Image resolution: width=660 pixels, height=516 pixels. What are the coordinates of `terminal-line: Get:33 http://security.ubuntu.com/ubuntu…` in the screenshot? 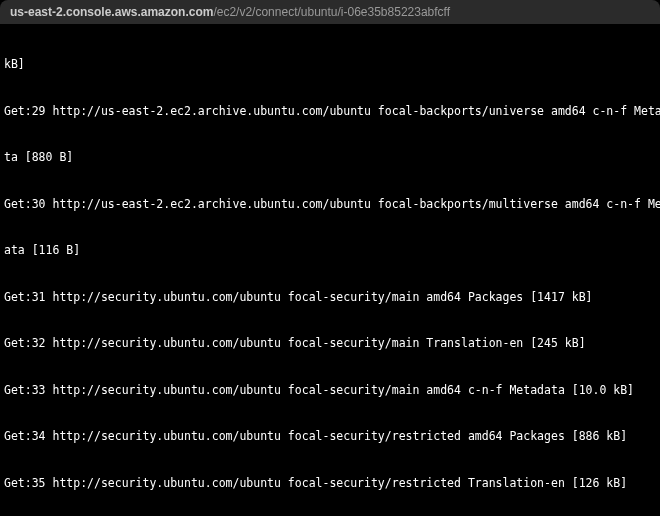 It's located at (330, 391).